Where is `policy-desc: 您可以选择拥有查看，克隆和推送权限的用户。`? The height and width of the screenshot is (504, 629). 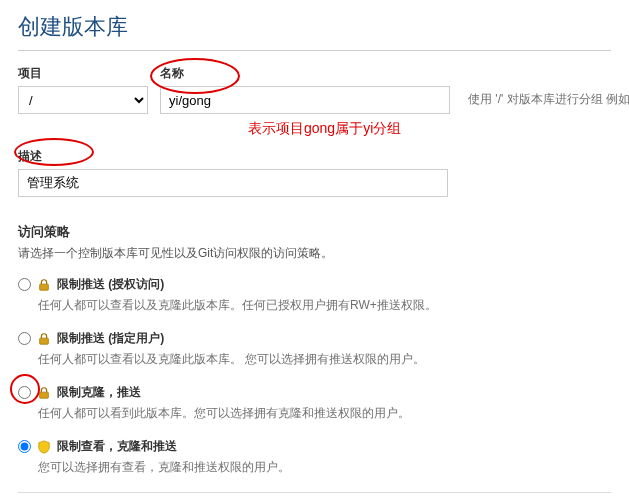
policy-desc: 您可以选择拥有查看，克隆和推送权限的用户。 is located at coordinates (324, 468).